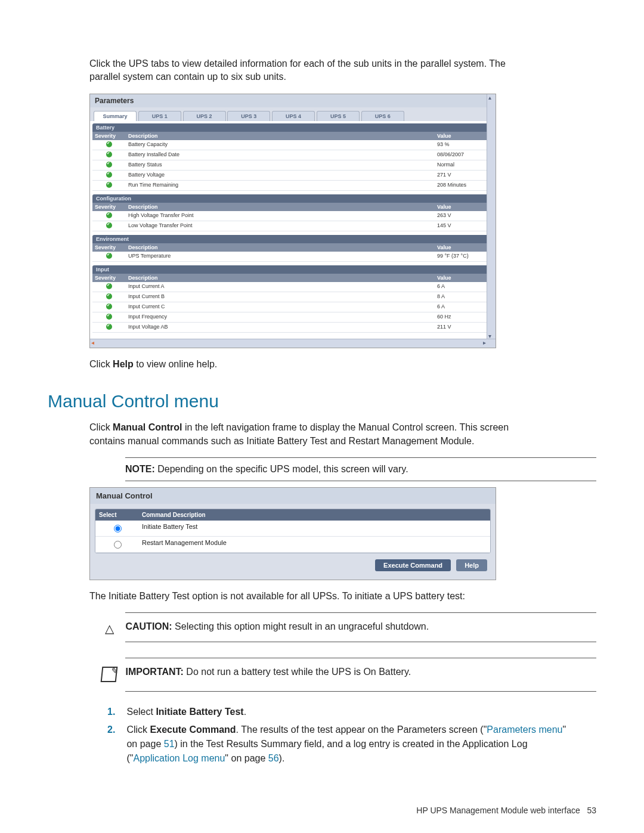 This screenshot has width=644, height=833. Describe the element at coordinates (491, 221) in the screenshot. I see `vertical-scrollbar` at that location.